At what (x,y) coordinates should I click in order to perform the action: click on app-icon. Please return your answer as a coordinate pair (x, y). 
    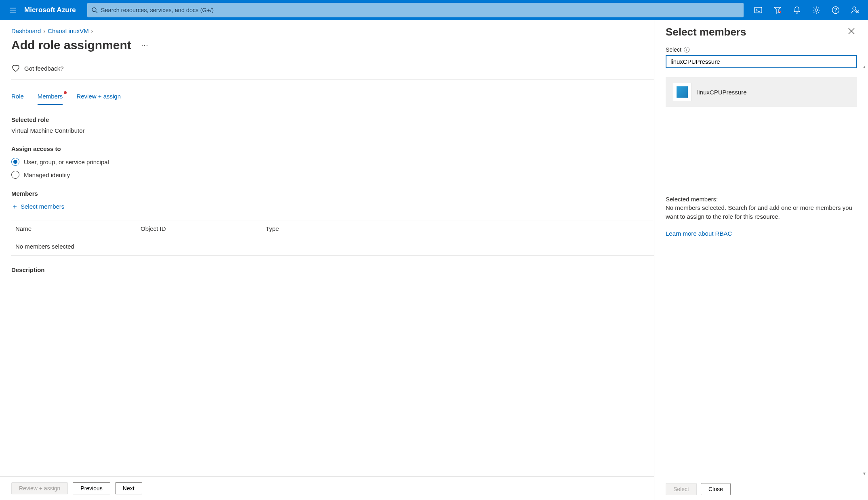
    Looking at the image, I should click on (682, 92).